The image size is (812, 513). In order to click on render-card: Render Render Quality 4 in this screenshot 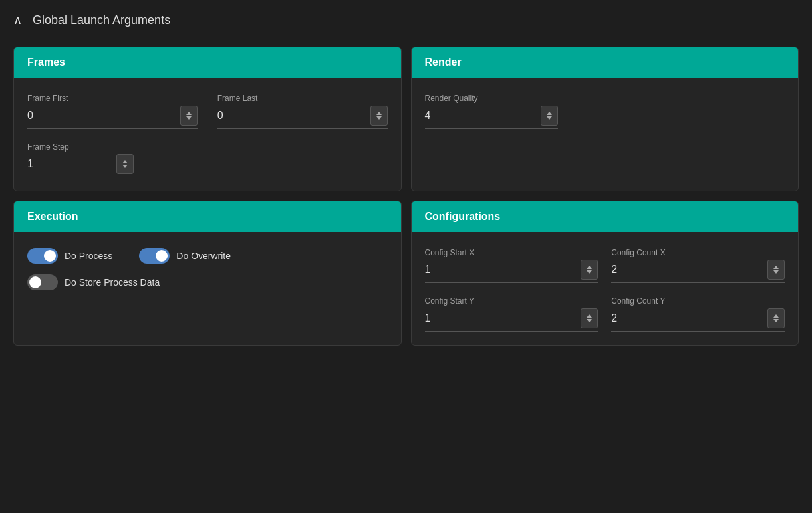, I will do `click(605, 119)`.